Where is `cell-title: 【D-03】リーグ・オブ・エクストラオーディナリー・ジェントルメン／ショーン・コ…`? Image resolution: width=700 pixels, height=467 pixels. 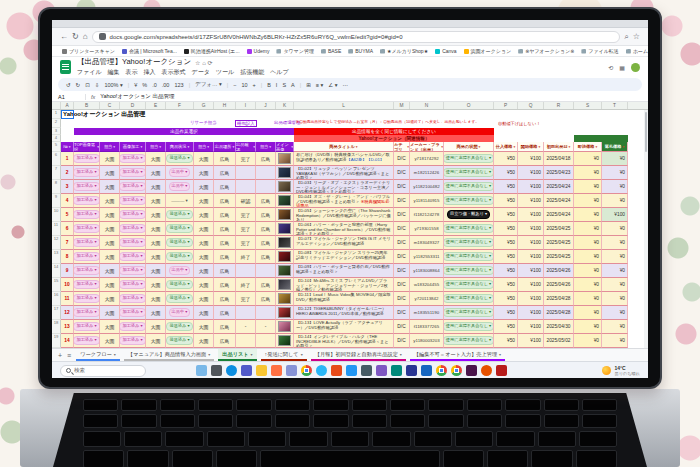
cell-title: 【D-03】リーグ・オブ・エクストラオーディナリー・ジェントルメン／ショーン・コ… is located at coordinates (344, 187).